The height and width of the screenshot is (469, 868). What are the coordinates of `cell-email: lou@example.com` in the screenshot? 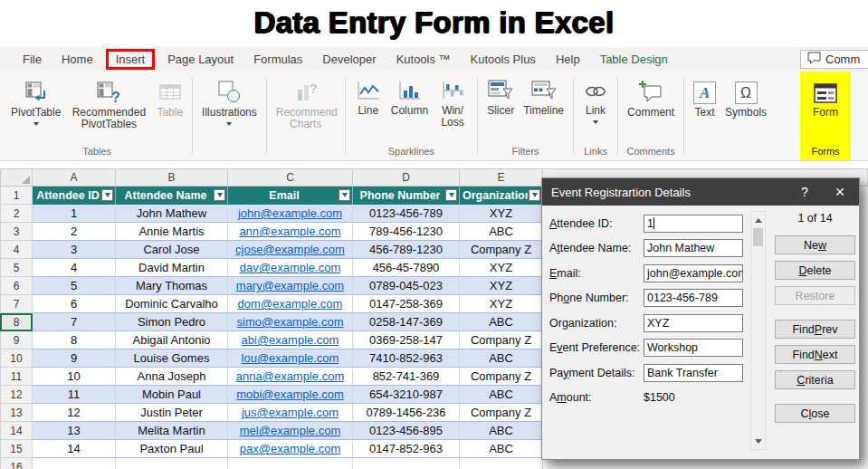 It's located at (291, 359).